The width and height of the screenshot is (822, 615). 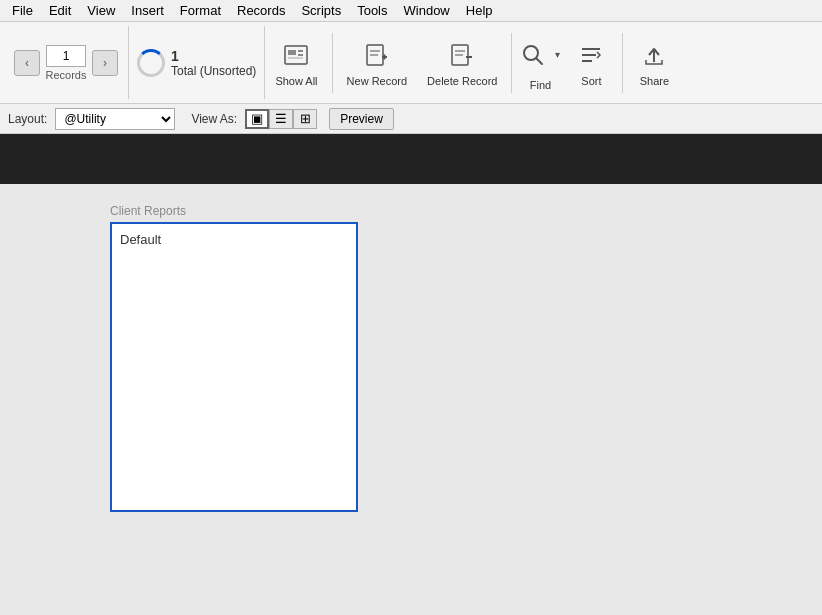 I want to click on layout-select: @Utility, so click(x=115, y=119).